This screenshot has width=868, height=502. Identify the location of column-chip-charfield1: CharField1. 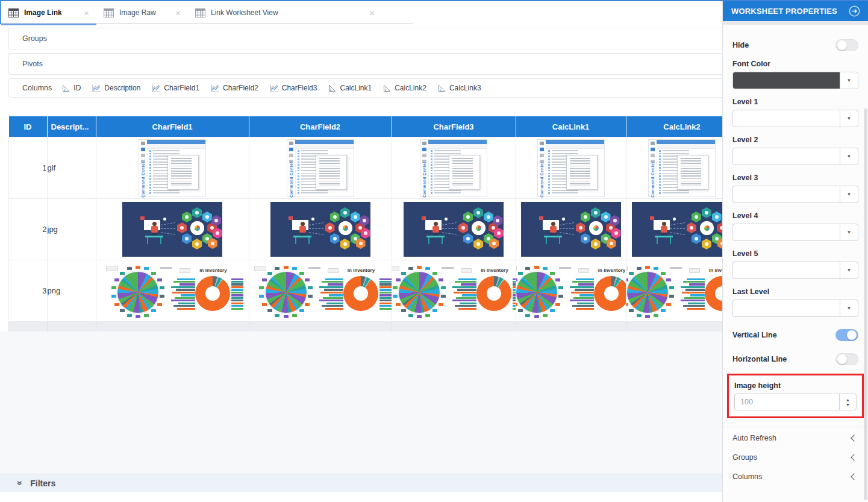
(175, 88).